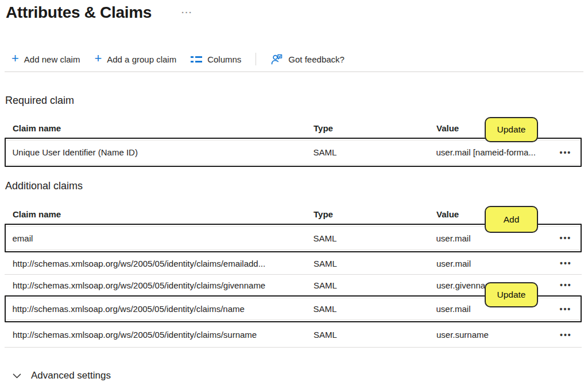 The image size is (588, 386). I want to click on advanced-settings-expander: Advanced settings, so click(62, 376).